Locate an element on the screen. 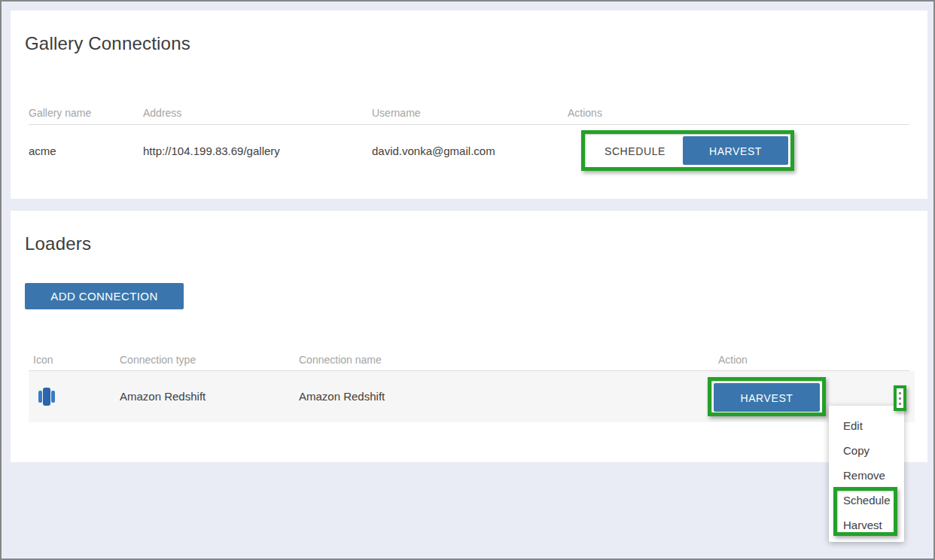 This screenshot has width=935, height=560. column-header-gallery-name: Gallery name is located at coordinates (60, 113).